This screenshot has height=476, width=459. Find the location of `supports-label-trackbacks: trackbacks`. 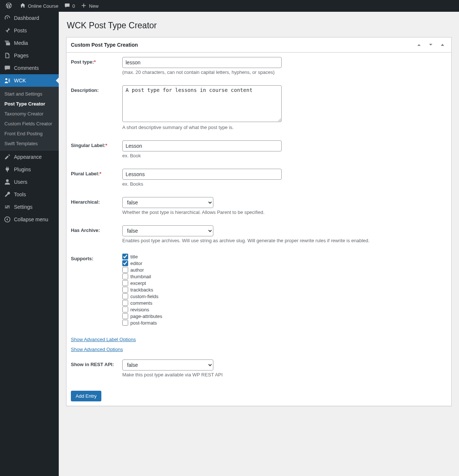

supports-label-trackbacks: trackbacks is located at coordinates (142, 290).